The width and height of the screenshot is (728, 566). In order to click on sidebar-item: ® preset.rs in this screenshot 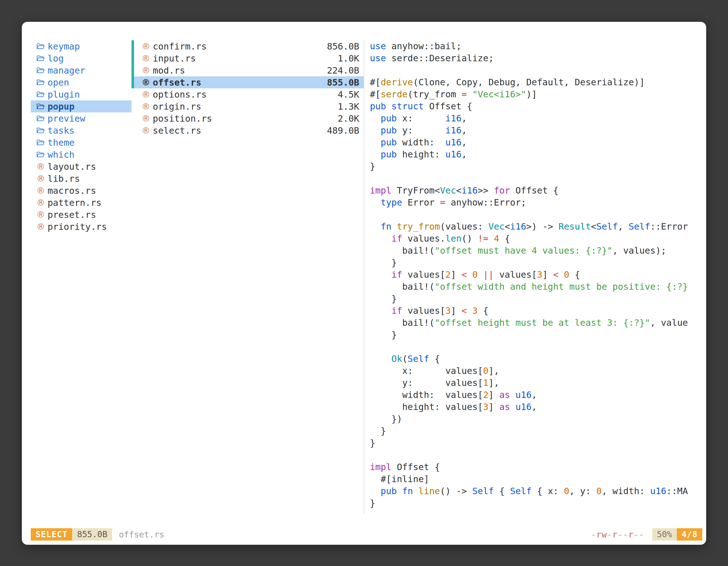, I will do `click(81, 215)`.